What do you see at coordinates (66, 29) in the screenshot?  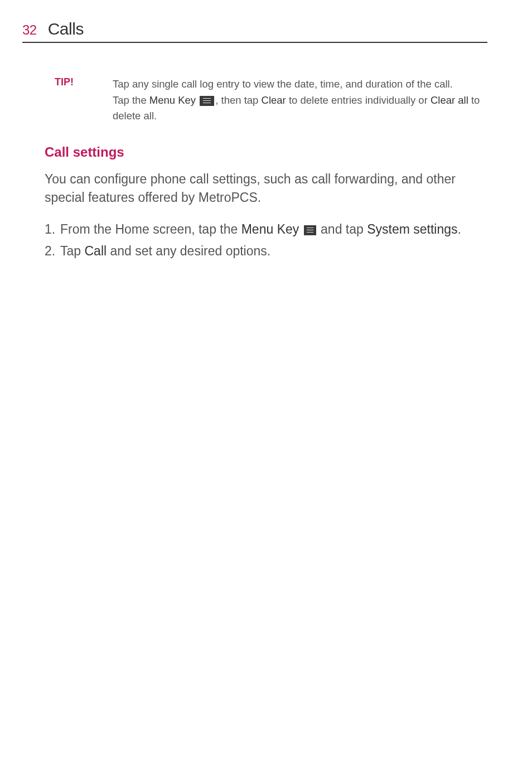 I see `page-title: Calls` at bounding box center [66, 29].